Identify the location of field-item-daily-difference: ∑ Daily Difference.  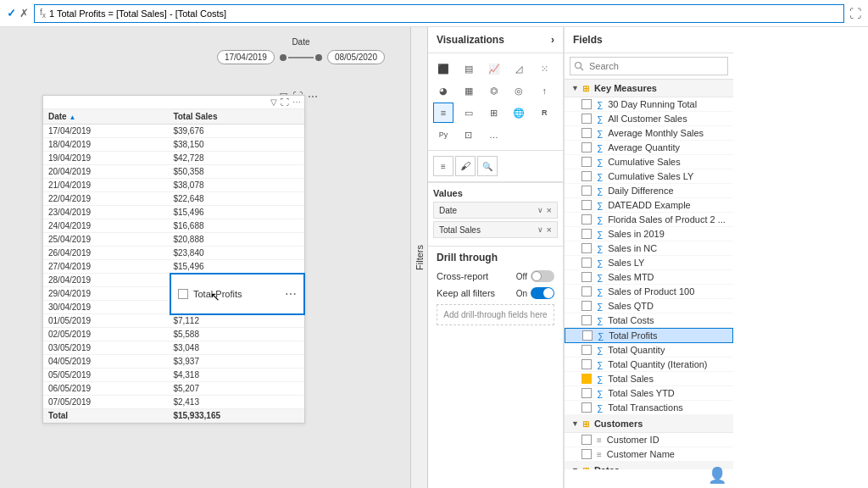
(649, 191).